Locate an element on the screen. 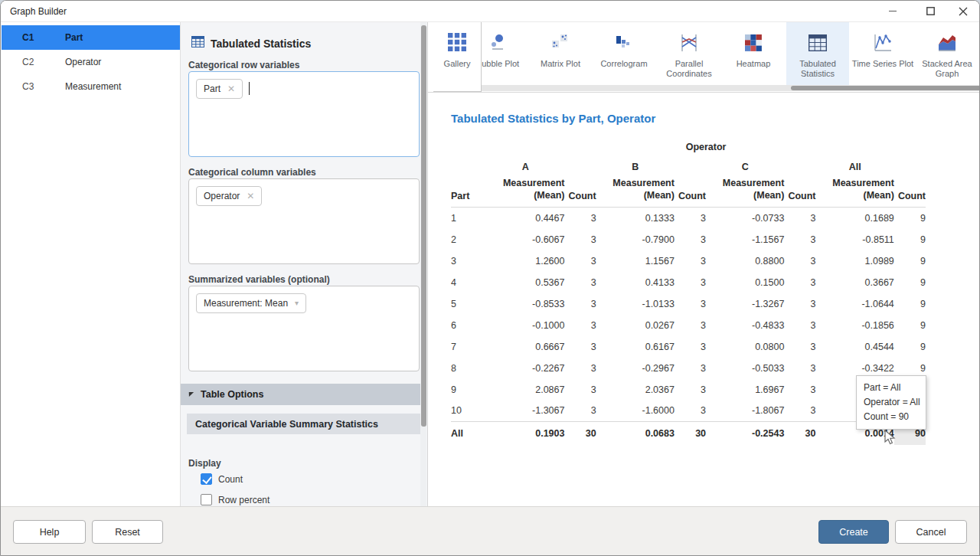  minimize-icon is located at coordinates (893, 11).